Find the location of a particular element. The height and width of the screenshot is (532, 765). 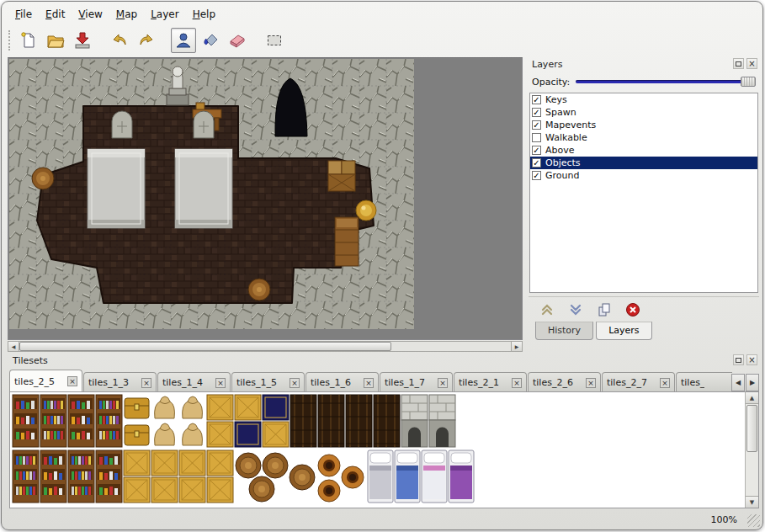

tileset-vertical-scrollbar: ▲ ▼ is located at coordinates (752, 450).